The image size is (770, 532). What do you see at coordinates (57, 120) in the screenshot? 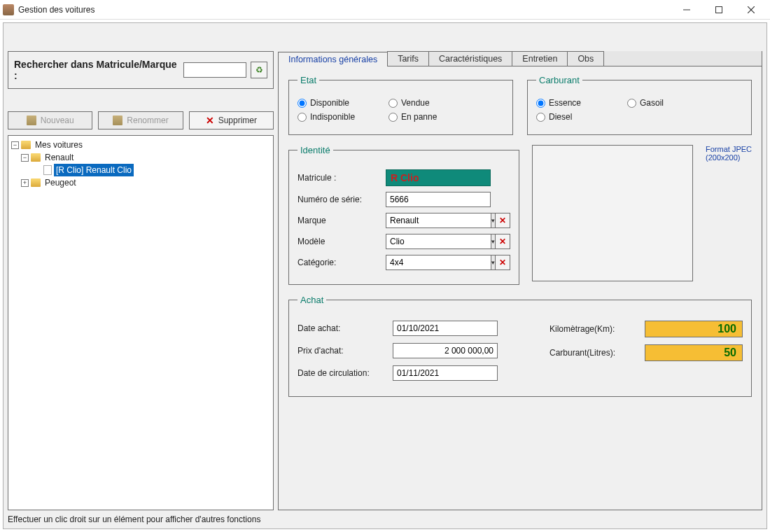
I see `new-button-label: Nouveau` at bounding box center [57, 120].